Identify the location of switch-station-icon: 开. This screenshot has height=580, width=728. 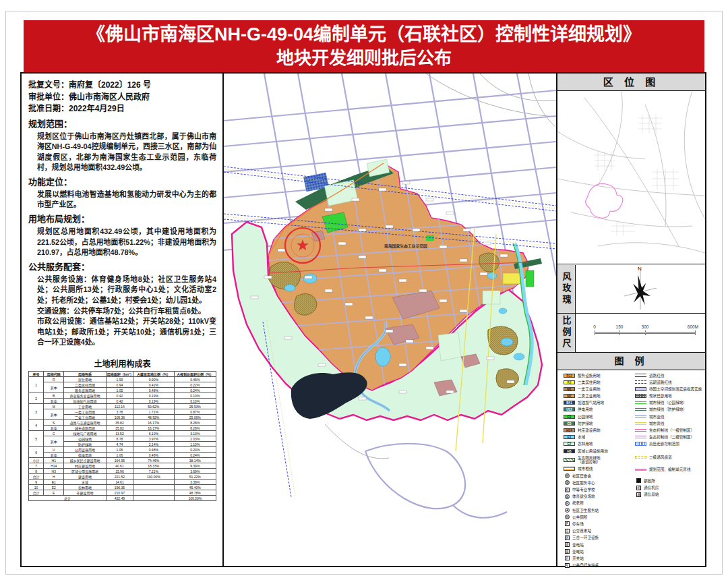
(568, 558).